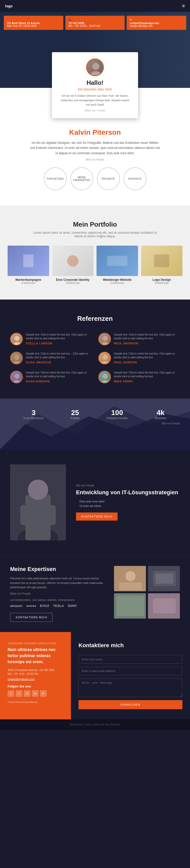 The image size is (190, 868). Describe the element at coordinates (130, 671) in the screenshot. I see `contact-email-input` at that location.